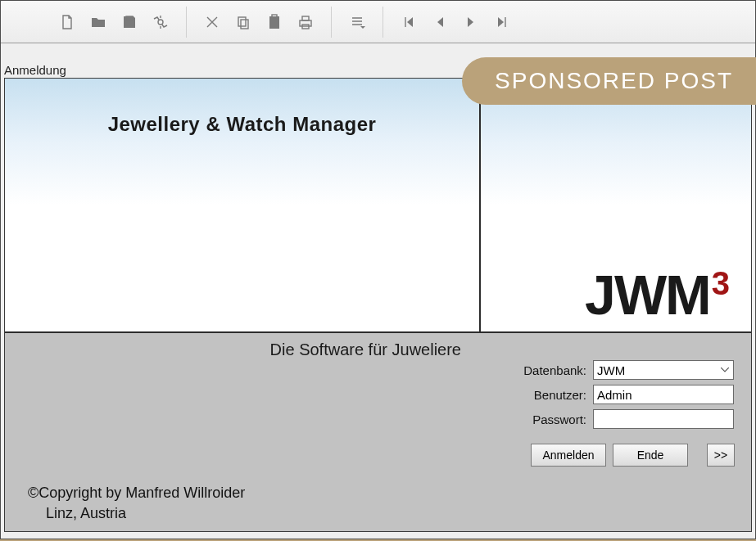  Describe the element at coordinates (98, 22) in the screenshot. I see `open-folder-icon` at that location.